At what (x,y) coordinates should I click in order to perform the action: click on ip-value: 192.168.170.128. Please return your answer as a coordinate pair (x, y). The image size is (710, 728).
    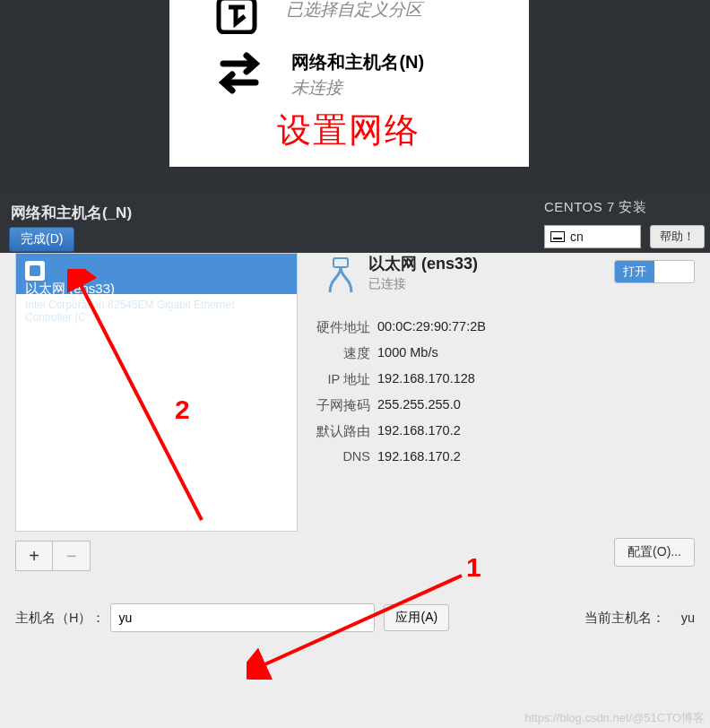
    Looking at the image, I should click on (427, 380).